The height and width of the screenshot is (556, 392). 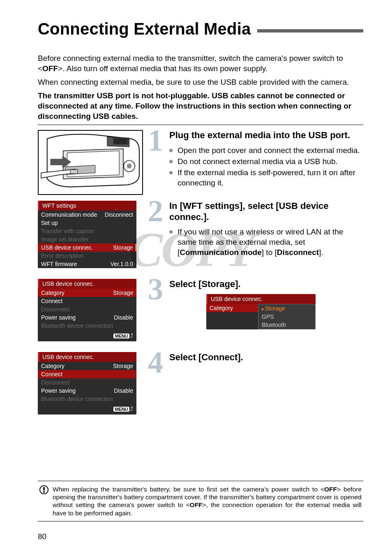 I want to click on usb2-bt-label: Bluetooth device connection, so click(x=77, y=399).